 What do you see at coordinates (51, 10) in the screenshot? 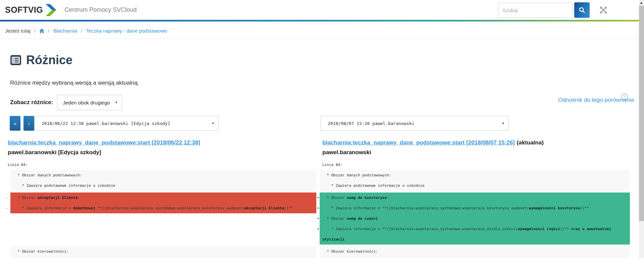
I see `logo-chevron-icon` at bounding box center [51, 10].